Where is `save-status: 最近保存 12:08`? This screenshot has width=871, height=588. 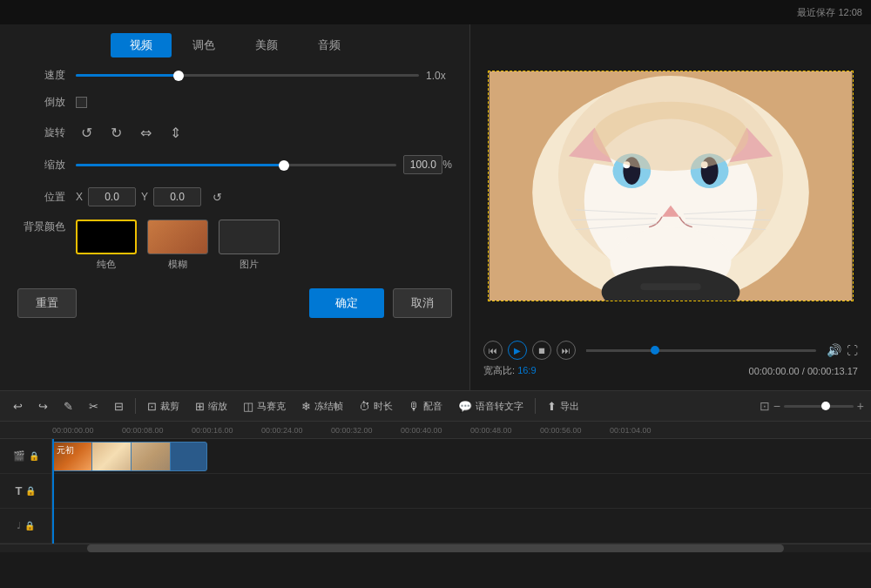
save-status: 最近保存 12:08 is located at coordinates (829, 12).